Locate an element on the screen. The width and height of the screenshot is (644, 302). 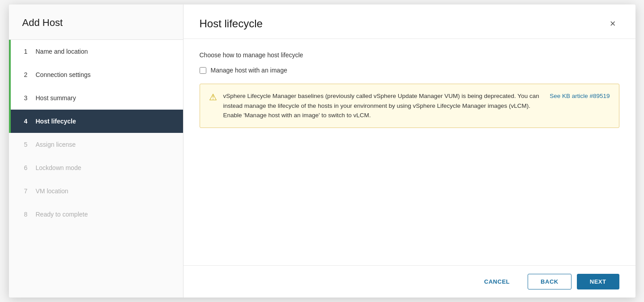
warning-text: vSphere Lifecycle Manager baselines (pre… is located at coordinates (384, 106).